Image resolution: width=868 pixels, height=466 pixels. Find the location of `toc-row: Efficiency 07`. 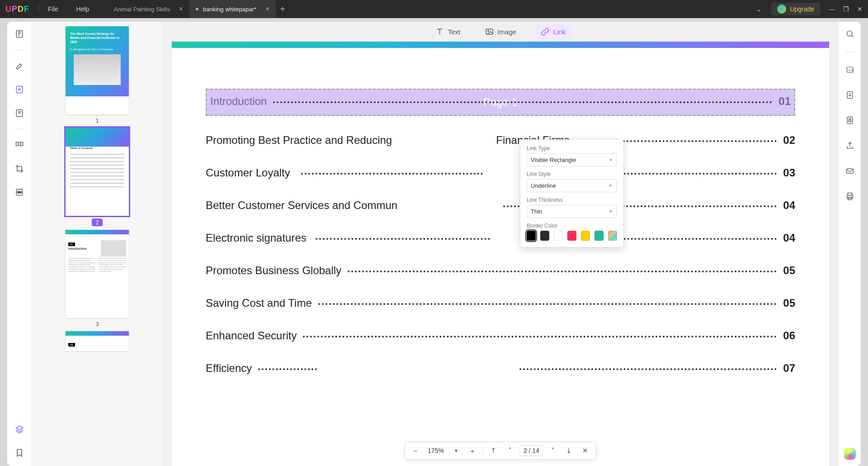

toc-row: Efficiency 07 is located at coordinates (500, 368).